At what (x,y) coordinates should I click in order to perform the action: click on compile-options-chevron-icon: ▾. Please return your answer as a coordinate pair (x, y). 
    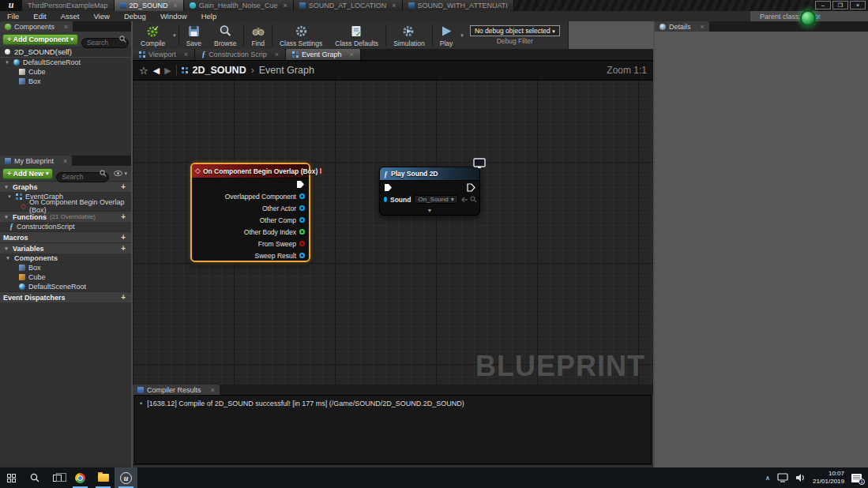
    Looking at the image, I should click on (175, 36).